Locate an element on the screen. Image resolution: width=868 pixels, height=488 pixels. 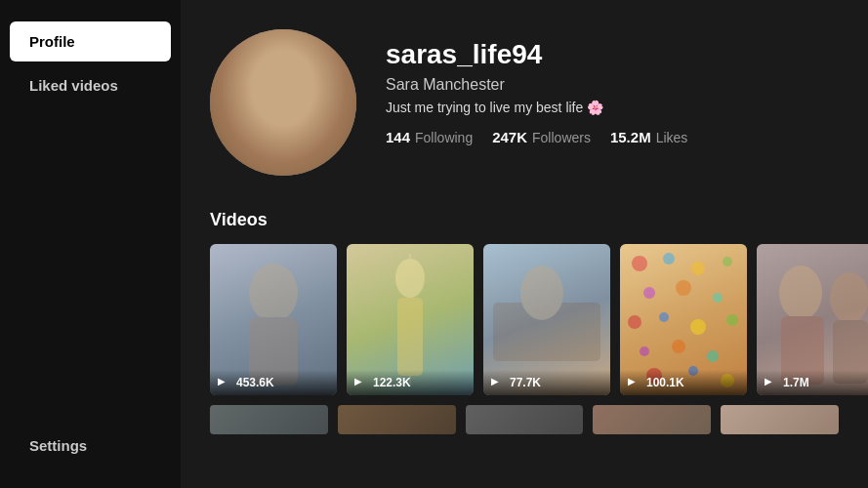
bio: Just me trying to live my best life 🌸 is located at coordinates (537, 107).